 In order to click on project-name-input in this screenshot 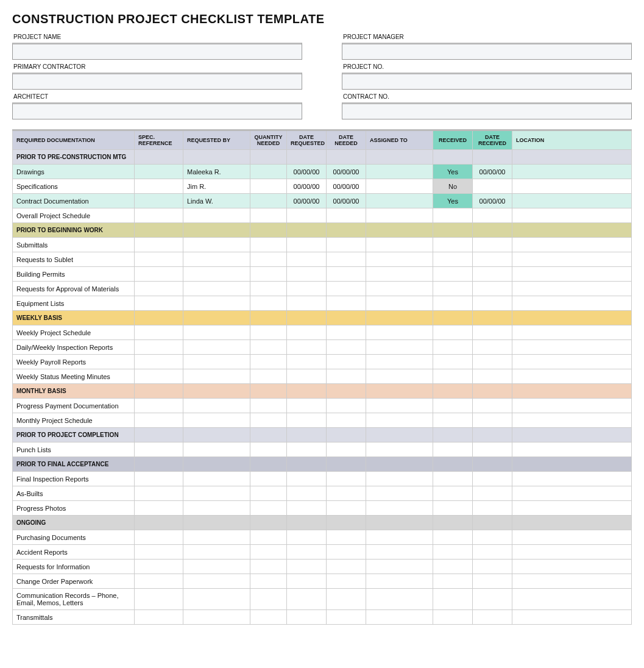, I will do `click(157, 51)`.